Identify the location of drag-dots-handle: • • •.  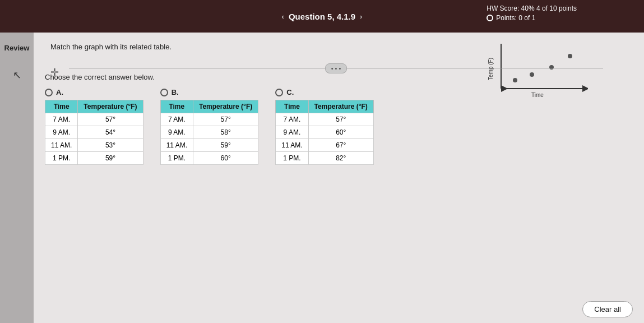
(336, 68).